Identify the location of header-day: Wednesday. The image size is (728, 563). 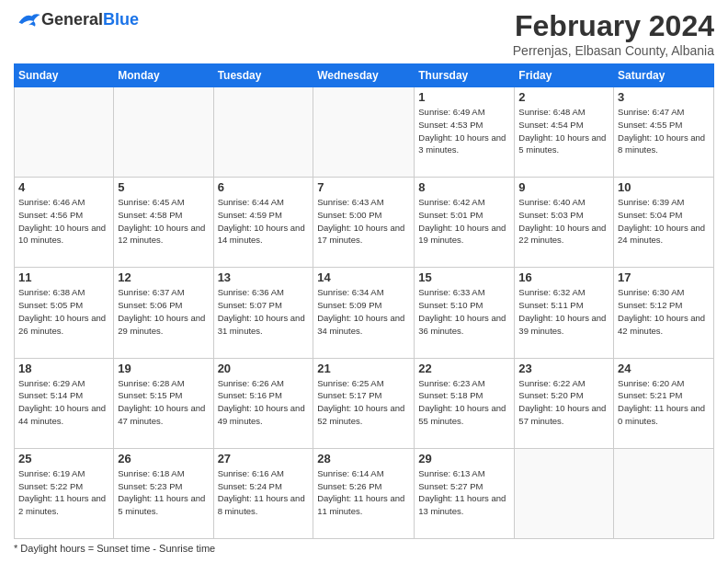
(364, 75).